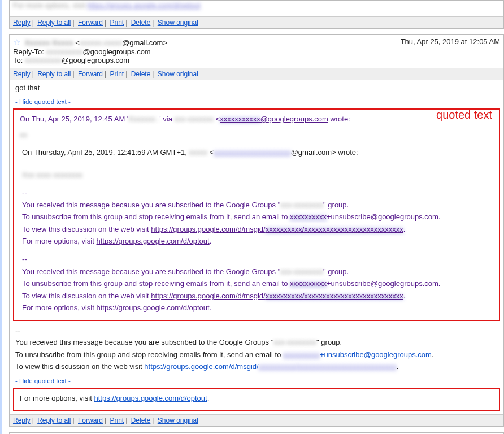 This screenshot has height=434, width=504. Describe the element at coordinates (334, 296) in the screenshot. I see `msgid-blur-2: xxxxxxxxxx/xxxxxxxxxxxxxxxxxxxxxxxxxxx` at that location.